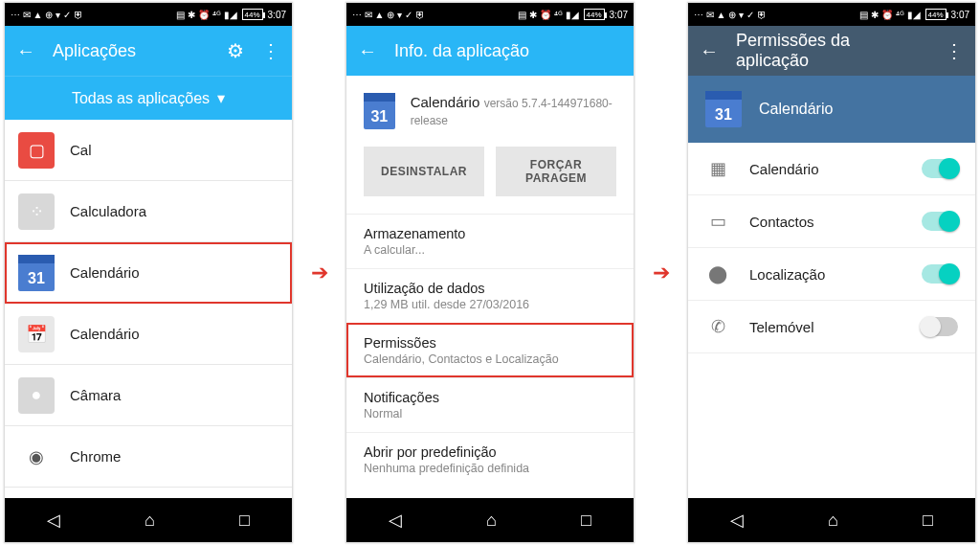 The height and width of the screenshot is (545, 980). I want to click on permission-icon: ✆, so click(718, 327).